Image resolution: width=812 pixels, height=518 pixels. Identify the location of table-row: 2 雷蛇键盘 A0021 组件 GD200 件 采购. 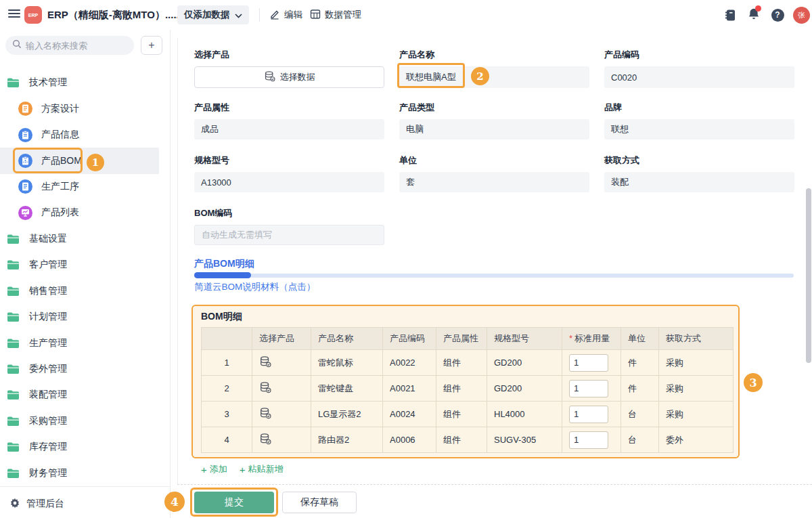
(468, 389).